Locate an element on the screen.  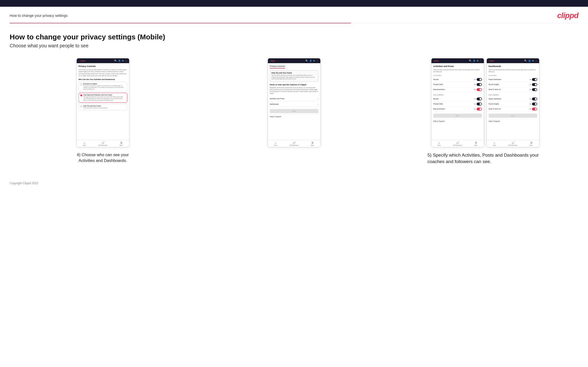
save-button-4: Save is located at coordinates (513, 116).